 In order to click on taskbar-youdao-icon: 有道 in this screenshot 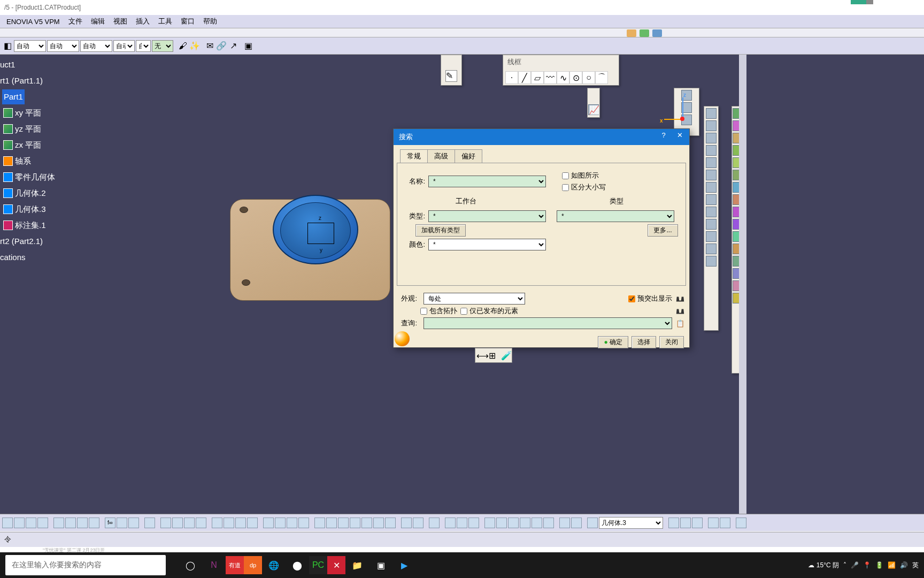, I will do `click(235, 565)`.